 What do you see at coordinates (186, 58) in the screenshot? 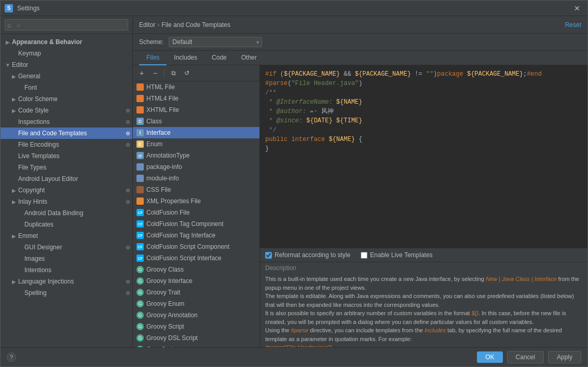
I see `tab-includes: Includes` at bounding box center [186, 58].